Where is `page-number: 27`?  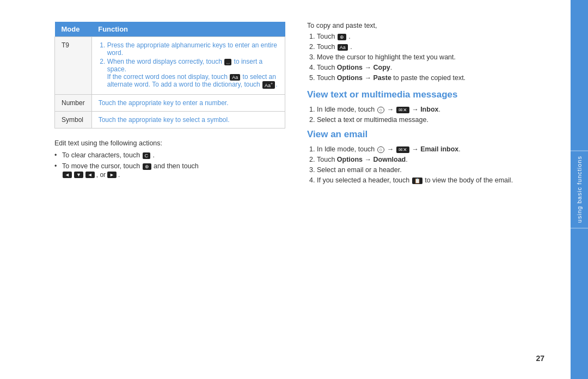
page-number: 27 is located at coordinates (540, 358).